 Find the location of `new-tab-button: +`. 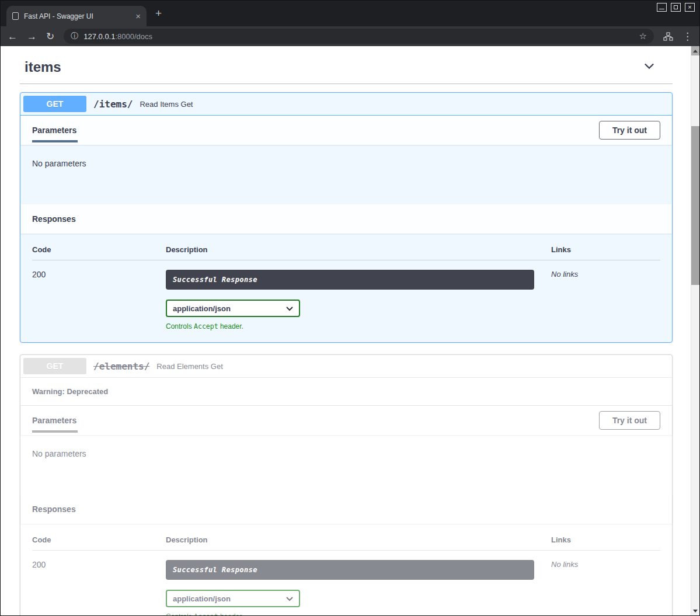

new-tab-button: + is located at coordinates (159, 13).